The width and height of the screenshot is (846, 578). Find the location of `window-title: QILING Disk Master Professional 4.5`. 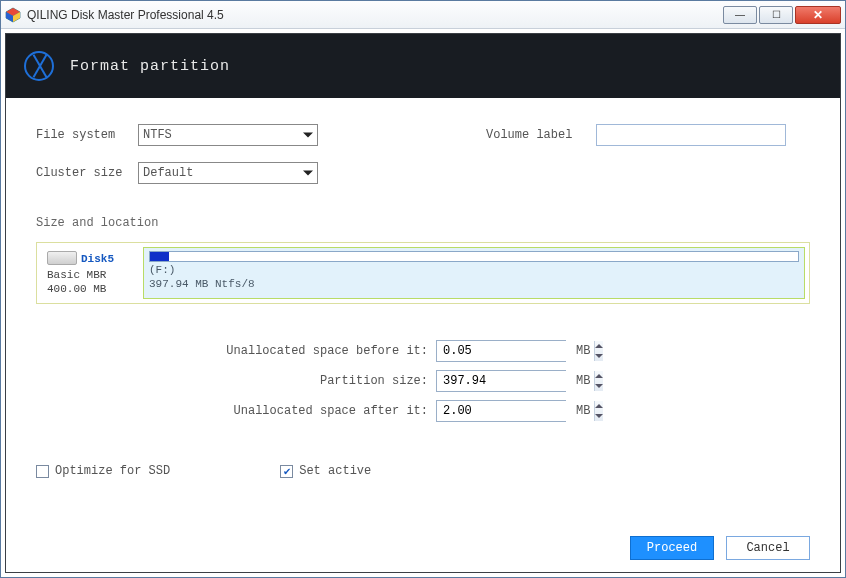

window-title: QILING Disk Master Professional 4.5 is located at coordinates (375, 15).